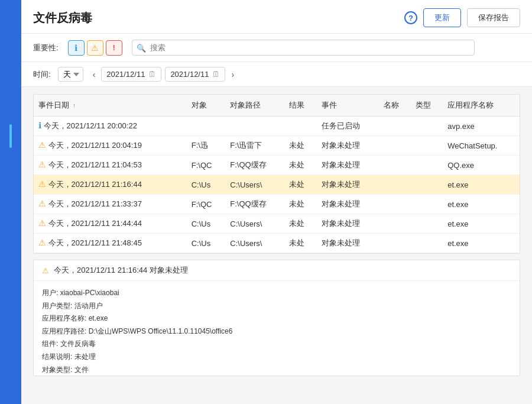 The image size is (532, 404). What do you see at coordinates (481, 146) in the screenshot?
I see `cell-app: WeChatSetup.` at bounding box center [481, 146].